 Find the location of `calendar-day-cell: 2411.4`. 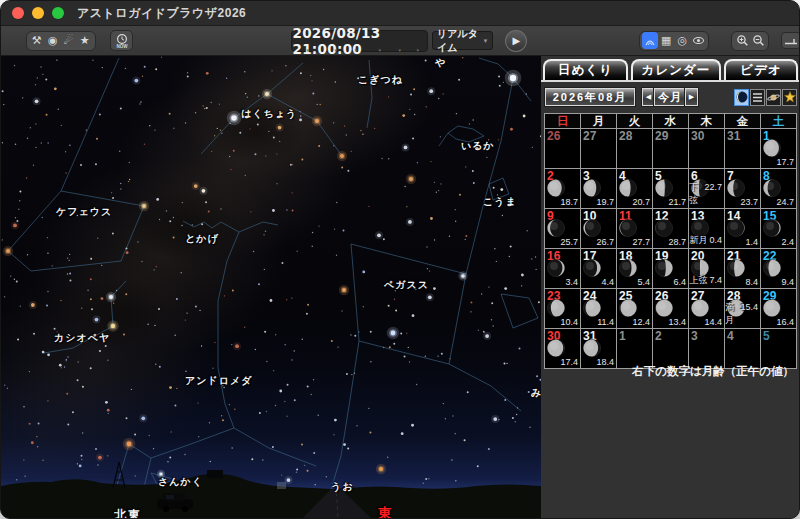

calendar-day-cell: 2411.4 is located at coordinates (598, 308).